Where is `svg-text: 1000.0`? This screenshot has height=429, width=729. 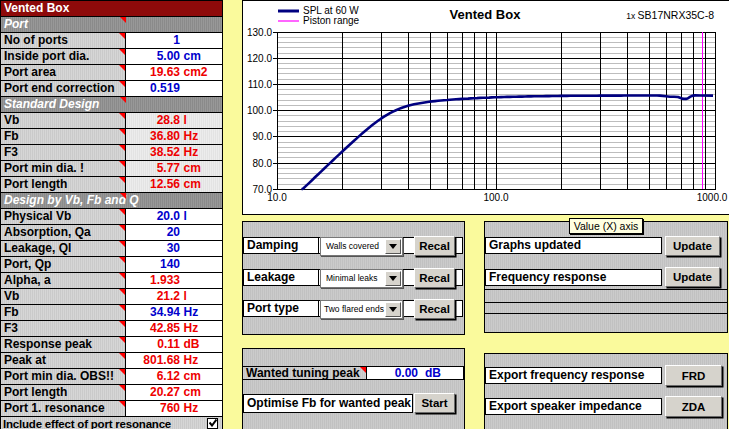
svg-text: 1000.0 is located at coordinates (712, 198).